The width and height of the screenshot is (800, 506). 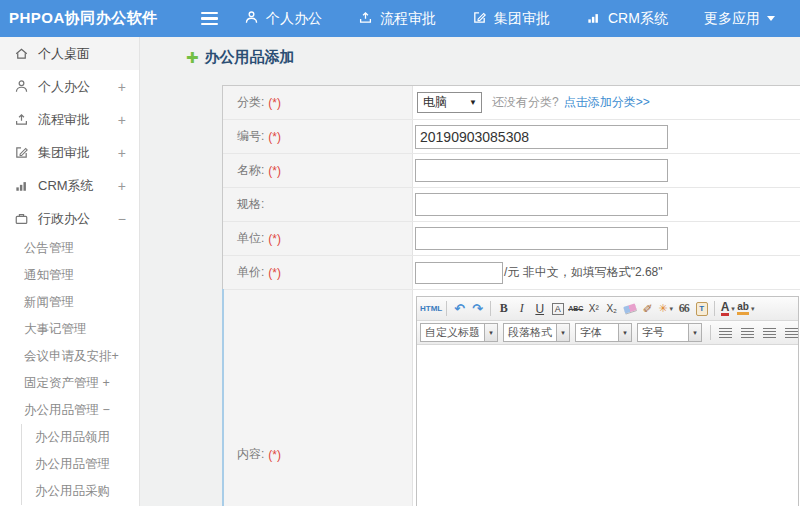 I want to click on eraser-icon, so click(x=630, y=308).